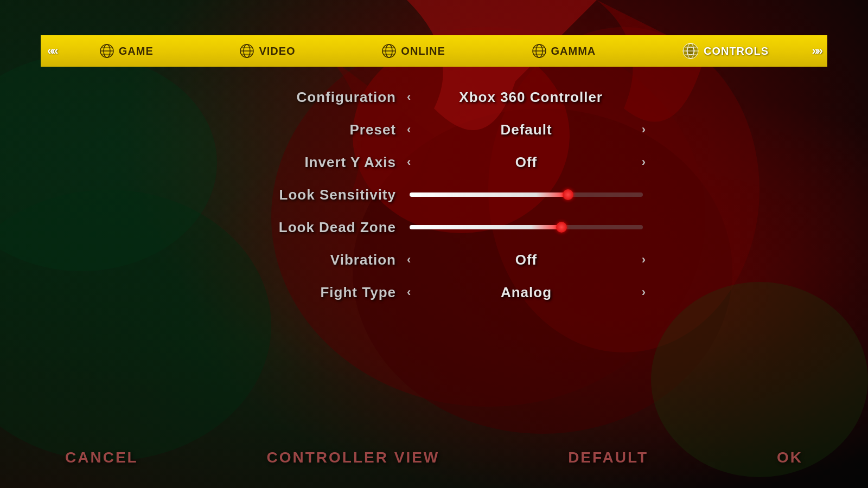  Describe the element at coordinates (526, 130) in the screenshot. I see `preset-control: ‹ Default ›` at that location.